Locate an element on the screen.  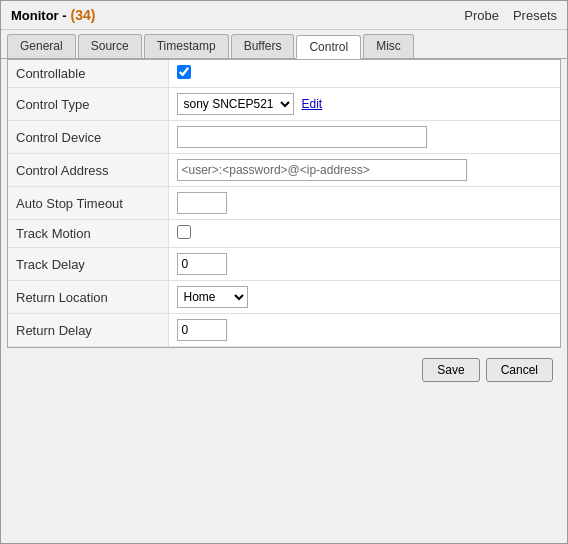
tab-misc: Misc is located at coordinates (388, 46).